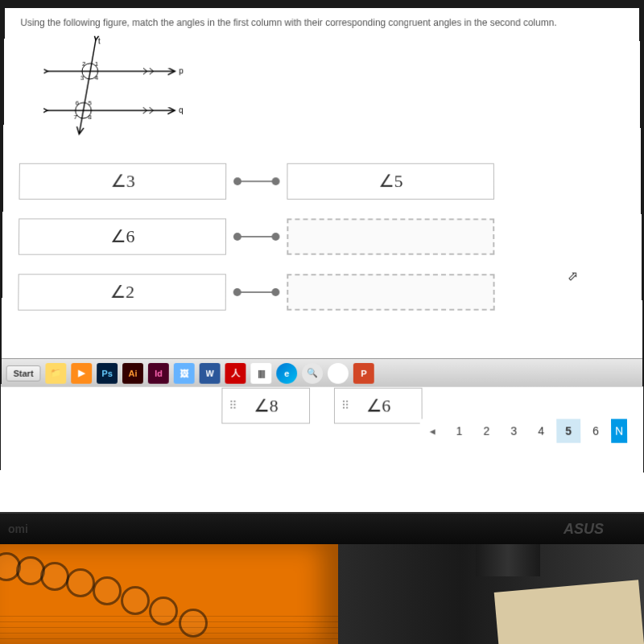 The image size is (644, 644). Describe the element at coordinates (378, 406) in the screenshot. I see `choice-label: ∠6` at that location.